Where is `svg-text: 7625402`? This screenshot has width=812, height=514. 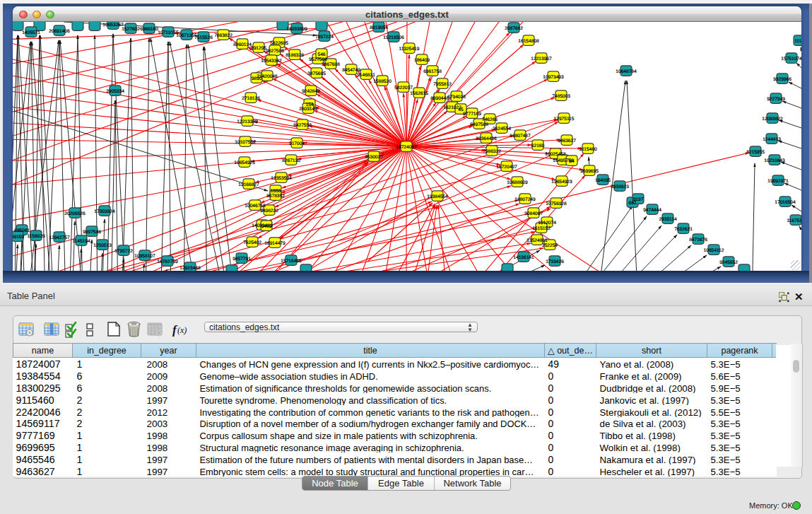
svg-text: 7625402 is located at coordinates (252, 243).